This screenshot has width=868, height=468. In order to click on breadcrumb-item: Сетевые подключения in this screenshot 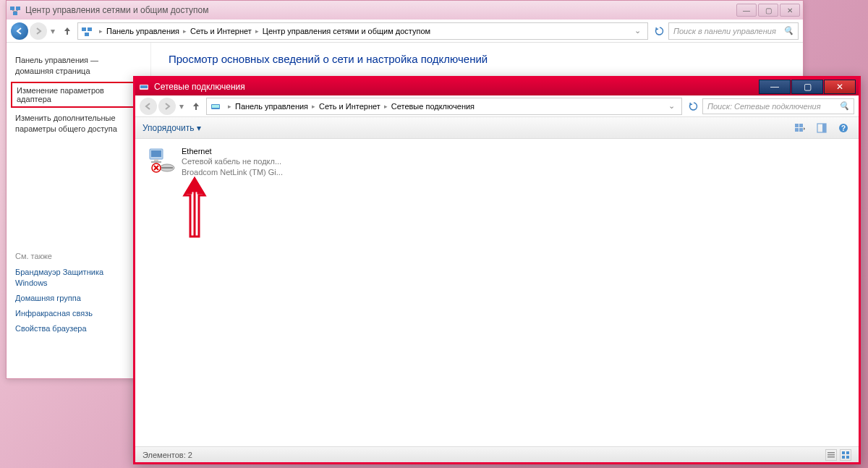, I will do `click(433, 106)`.